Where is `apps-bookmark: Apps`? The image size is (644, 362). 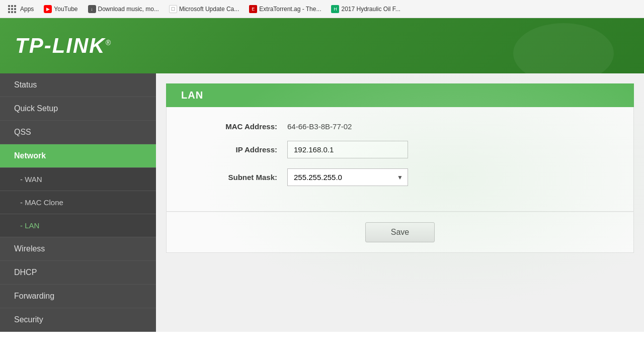 apps-bookmark: Apps is located at coordinates (21, 9).